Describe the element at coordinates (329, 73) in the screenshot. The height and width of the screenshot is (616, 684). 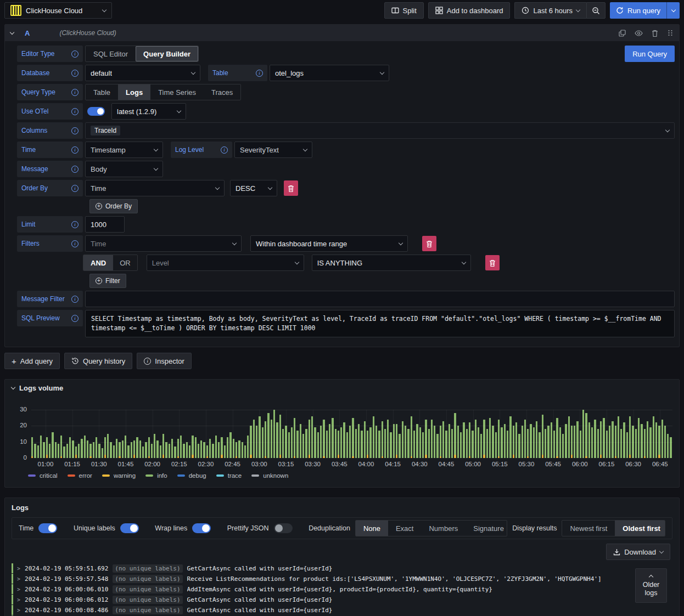
I see `table-select: otel_logs` at that location.